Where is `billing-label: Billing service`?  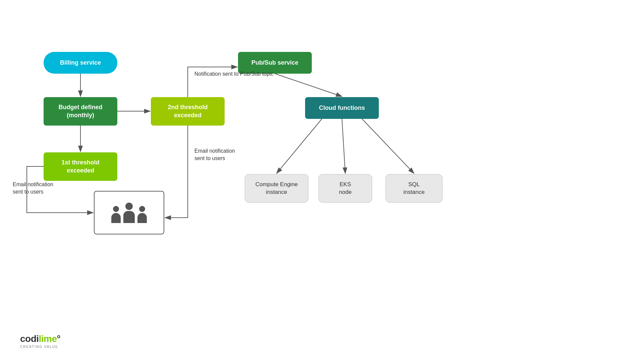 billing-label: Billing service is located at coordinates (80, 63).